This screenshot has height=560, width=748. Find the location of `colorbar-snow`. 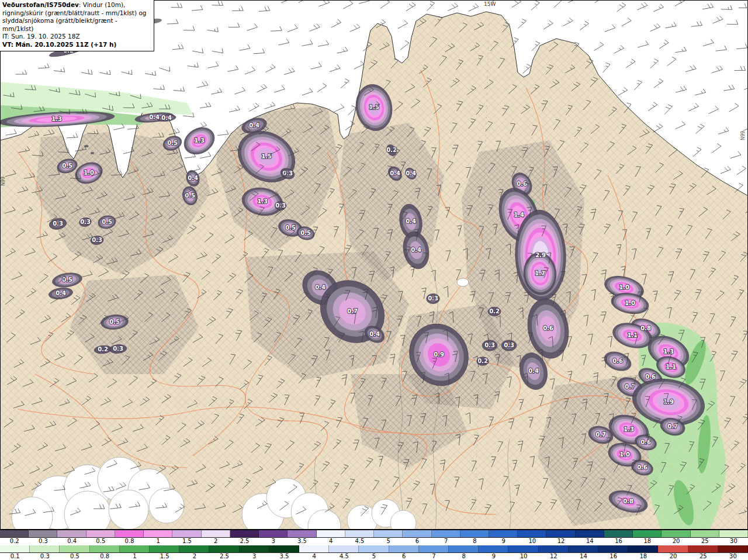

colorbar-snow is located at coordinates (374, 534).